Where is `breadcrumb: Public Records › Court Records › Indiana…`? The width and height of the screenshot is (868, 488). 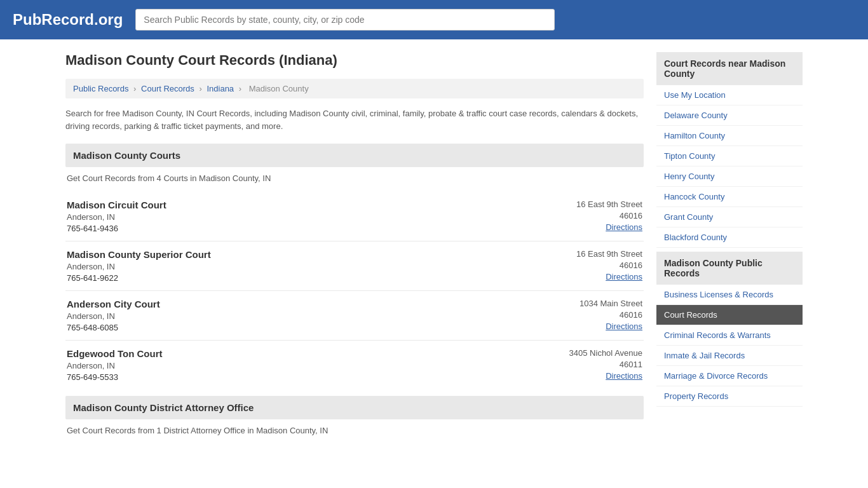 breadcrumb: Public Records › Court Records › Indiana… is located at coordinates (355, 89).